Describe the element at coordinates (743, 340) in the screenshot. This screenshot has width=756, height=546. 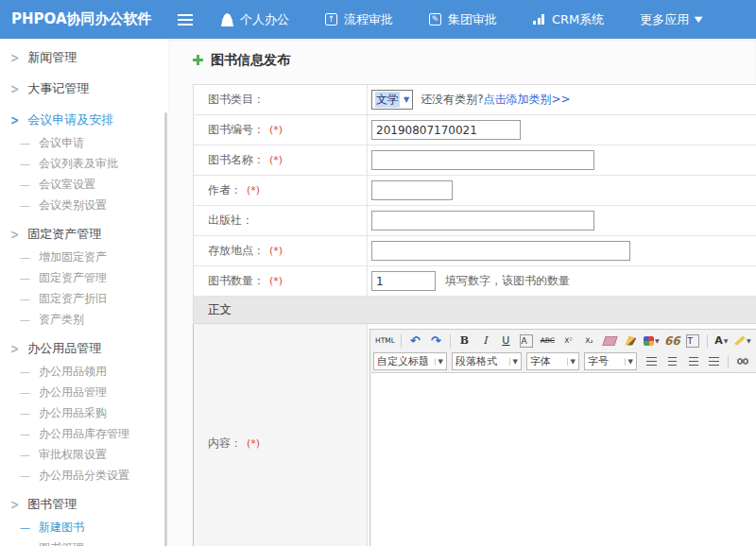
I see `highlight-pen-icon: ▼` at that location.